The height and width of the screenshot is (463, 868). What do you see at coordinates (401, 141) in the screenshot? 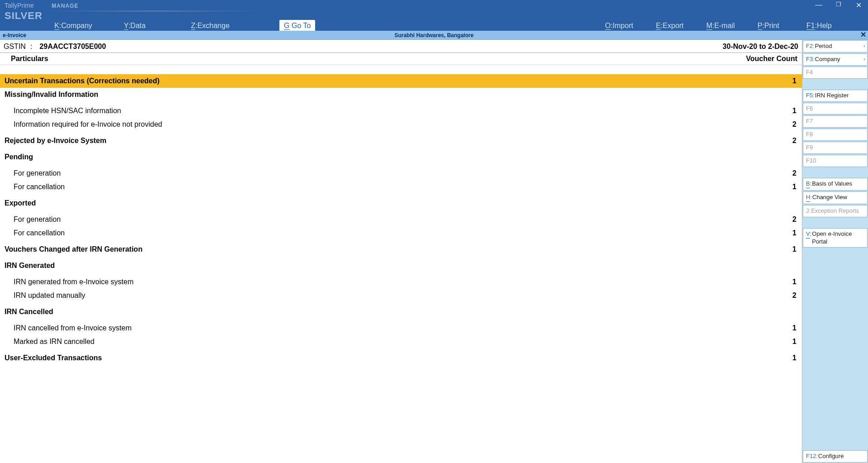
I see `row-rejected: Rejected by e-Invoice System 2` at bounding box center [401, 141].